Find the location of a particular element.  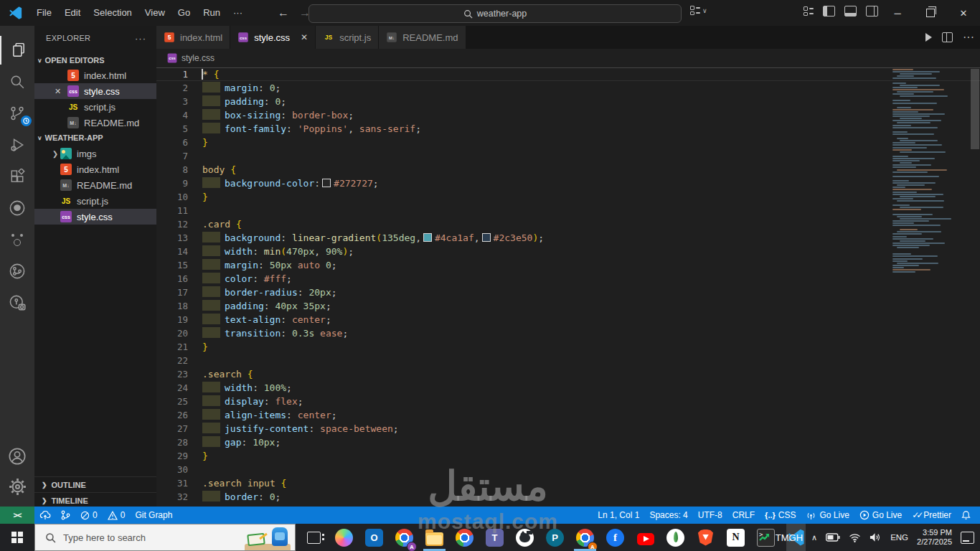

tab-README-md: M↓README.md is located at coordinates (422, 37).